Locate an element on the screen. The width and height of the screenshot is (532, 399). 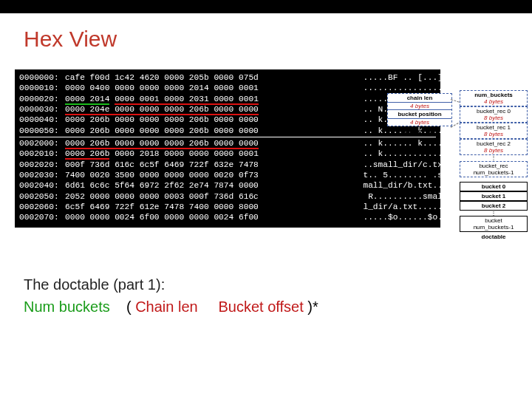
caption-paren-open: ( is located at coordinates (131, 307).